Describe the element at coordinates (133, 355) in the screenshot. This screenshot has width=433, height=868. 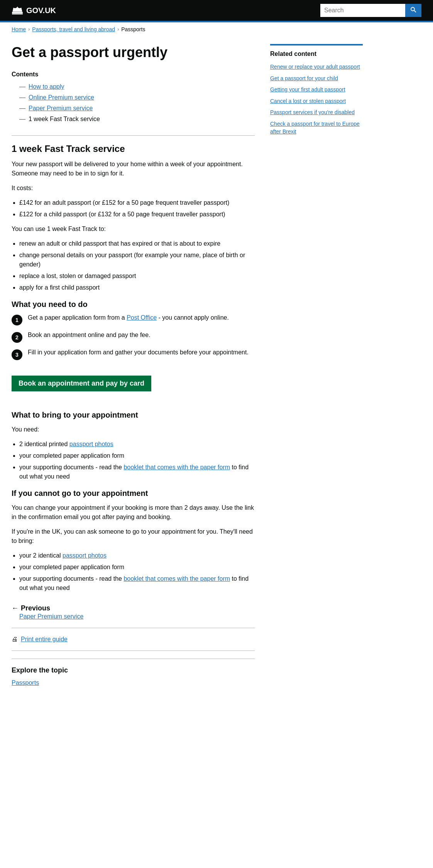
I see `step-3: 3 Fill in your application form and gath…` at that location.